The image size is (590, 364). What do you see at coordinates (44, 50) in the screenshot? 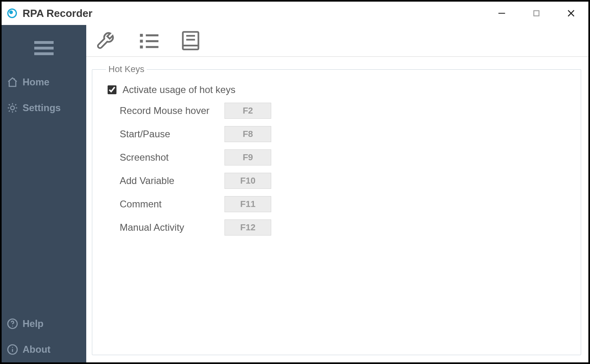
I see `sidebar-toggle` at bounding box center [44, 50].